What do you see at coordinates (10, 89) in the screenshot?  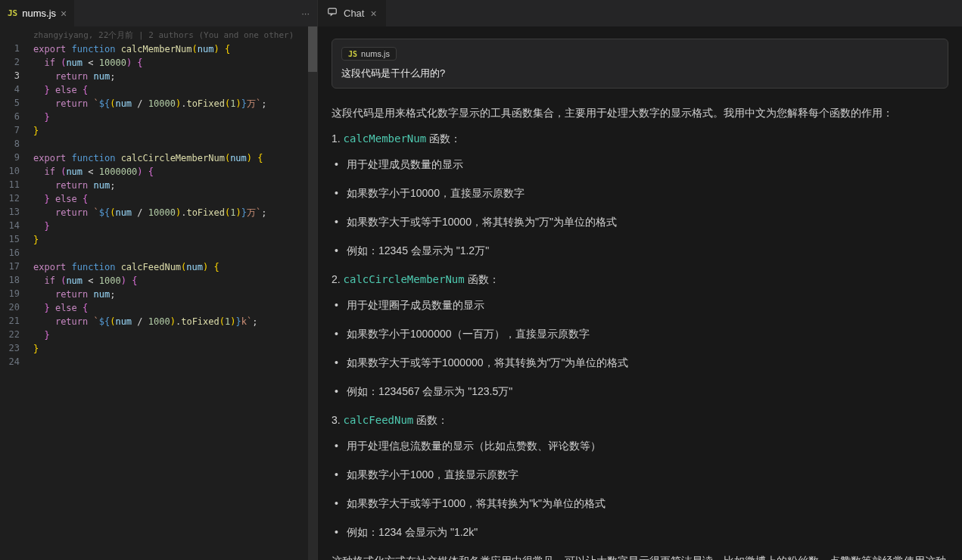 I see `line-number: 4` at bounding box center [10, 89].